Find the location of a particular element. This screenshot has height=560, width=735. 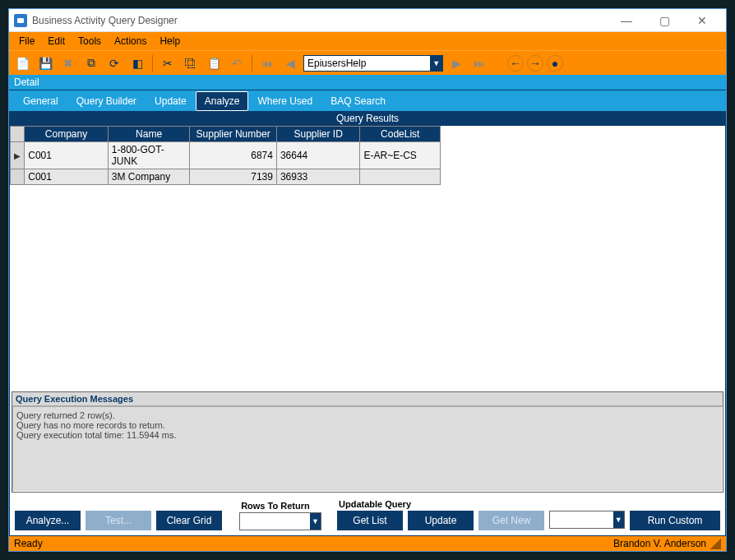

save-icon: 💾 is located at coordinates (45, 63).